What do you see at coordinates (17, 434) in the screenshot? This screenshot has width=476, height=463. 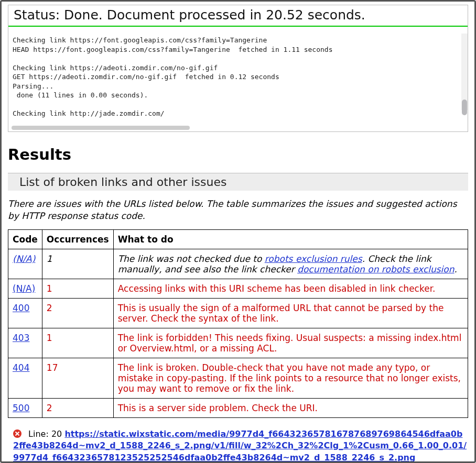 I see `error-icon` at bounding box center [17, 434].